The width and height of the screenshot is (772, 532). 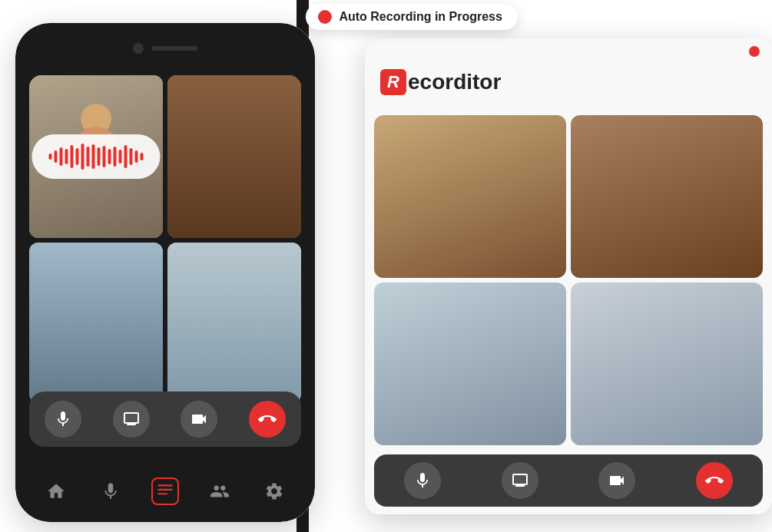 I want to click on monitor-icon, so click(x=131, y=419).